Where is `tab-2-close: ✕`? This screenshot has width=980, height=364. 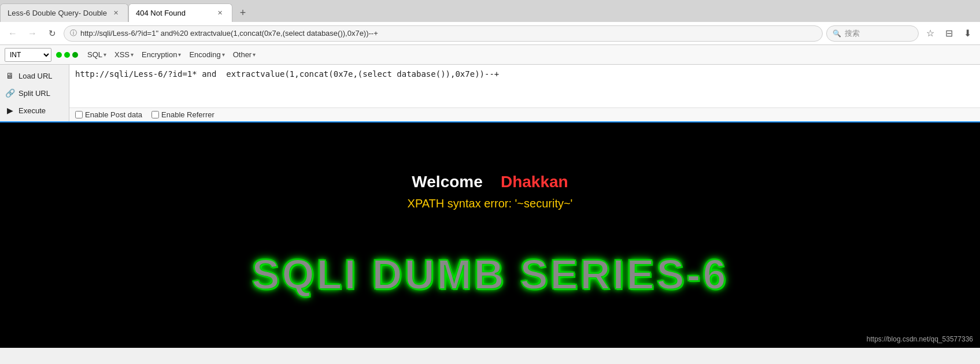
tab-2-close: ✕ is located at coordinates (220, 13).